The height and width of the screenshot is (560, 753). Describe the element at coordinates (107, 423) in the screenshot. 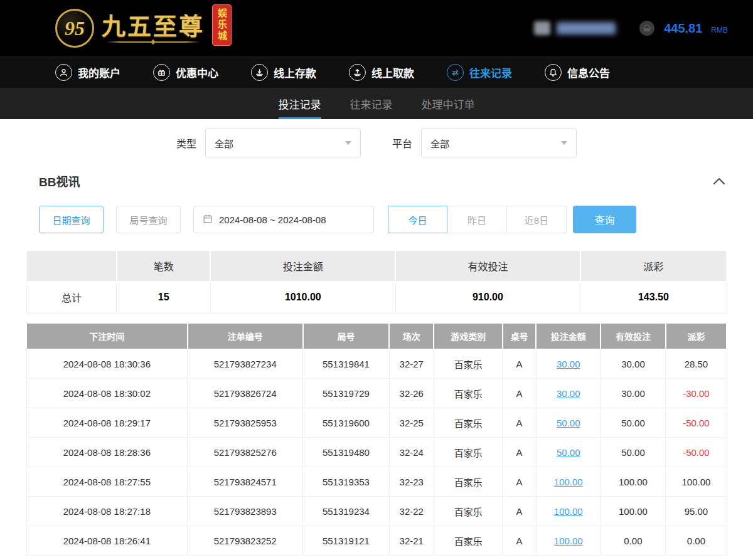

I see `cell-bet-time: 2024-08-08 18:29:17` at that location.